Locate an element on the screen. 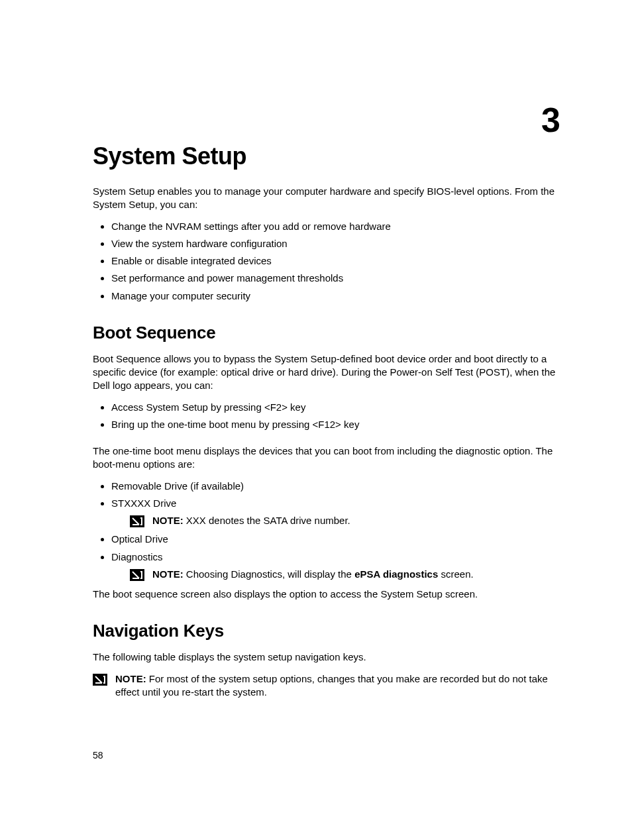  boot-sequence-heading: Boot Sequence is located at coordinates (327, 333).